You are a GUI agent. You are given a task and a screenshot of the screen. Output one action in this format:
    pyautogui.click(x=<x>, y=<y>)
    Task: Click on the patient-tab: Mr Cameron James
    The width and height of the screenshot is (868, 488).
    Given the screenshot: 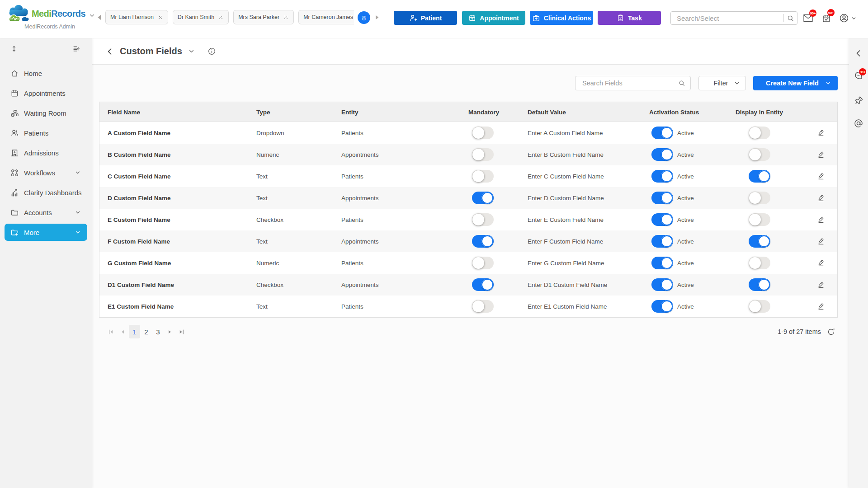 What is the action you would take?
    pyautogui.click(x=326, y=17)
    